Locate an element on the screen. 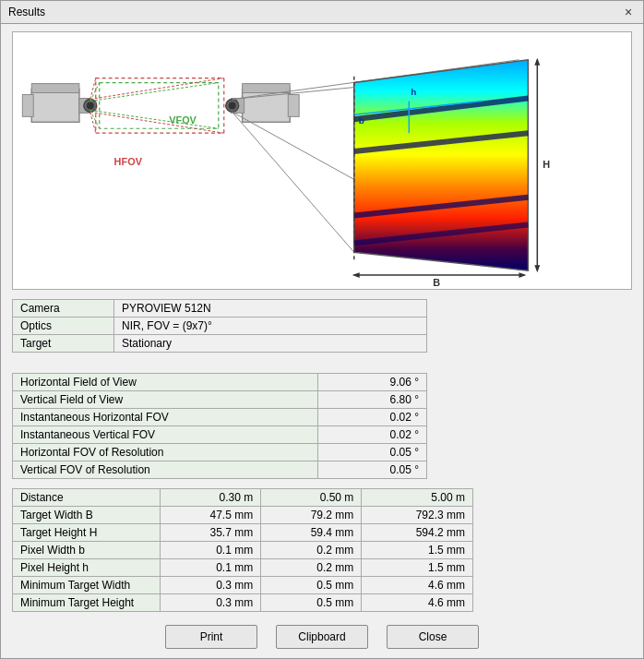 This screenshot has height=659, width=644. fov-row: Vertical Field of View6.80 ° is located at coordinates (220, 401).